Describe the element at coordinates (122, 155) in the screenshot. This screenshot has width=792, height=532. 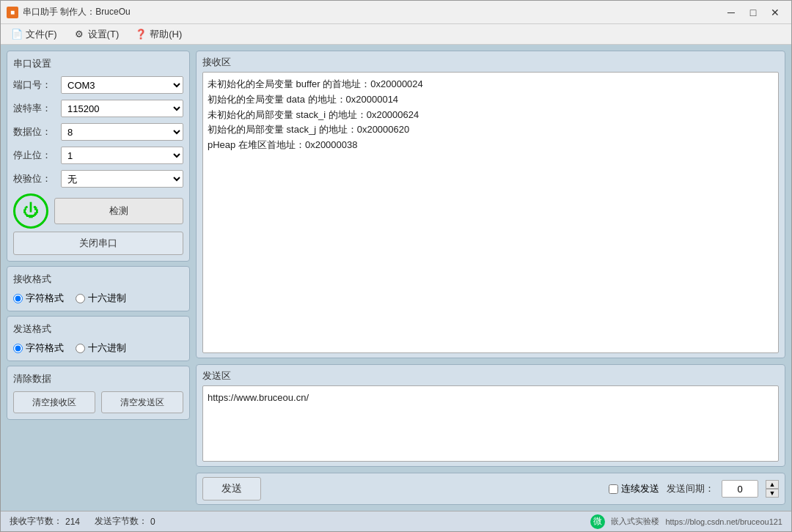
I see `stopbits-select: 1` at that location.